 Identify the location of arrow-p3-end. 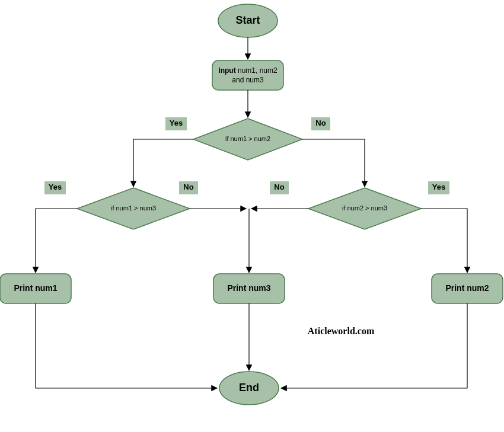
(374, 346).